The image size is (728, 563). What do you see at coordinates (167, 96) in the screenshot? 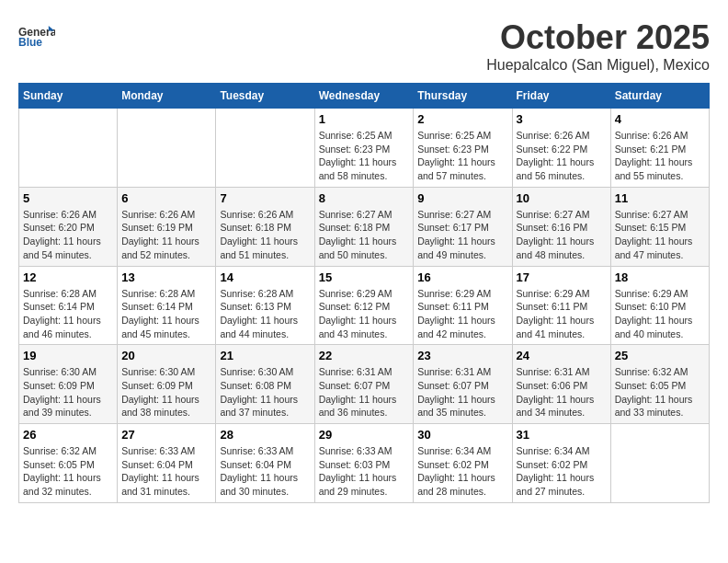
I see `weekday-header-monday: Monday` at bounding box center [167, 96].